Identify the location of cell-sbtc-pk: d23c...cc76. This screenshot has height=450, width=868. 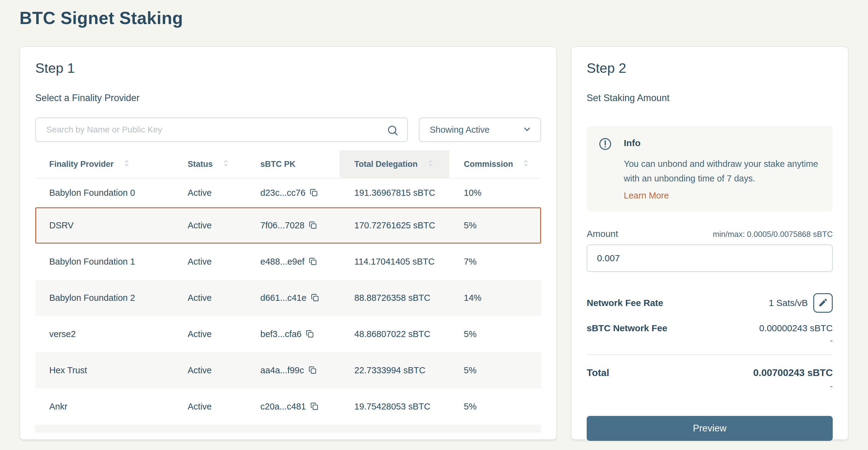
(307, 193).